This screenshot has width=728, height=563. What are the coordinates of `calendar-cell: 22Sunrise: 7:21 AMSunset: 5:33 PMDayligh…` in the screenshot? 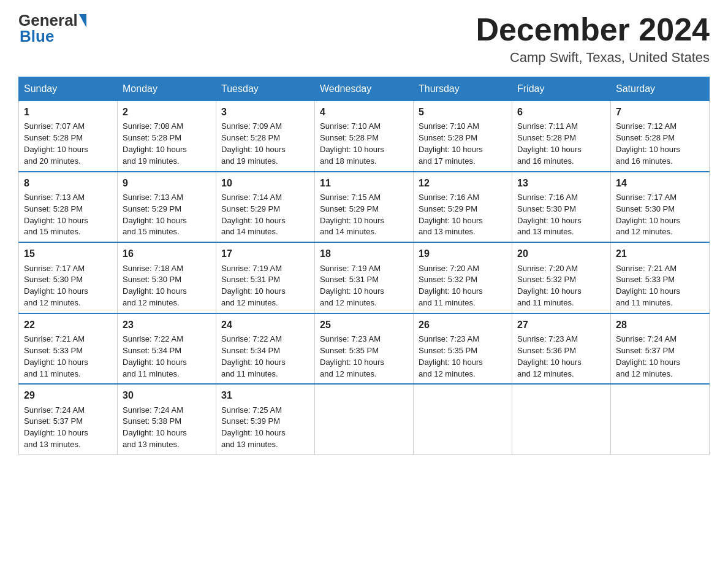 It's located at (69, 349).